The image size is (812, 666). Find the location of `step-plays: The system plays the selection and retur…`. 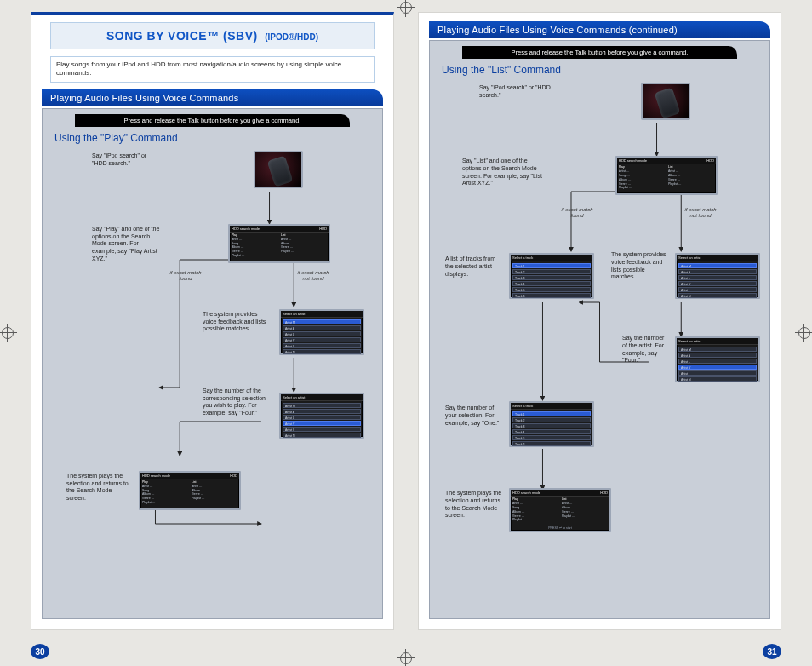

step-plays: The system plays the selection and retur… is located at coordinates (99, 487).